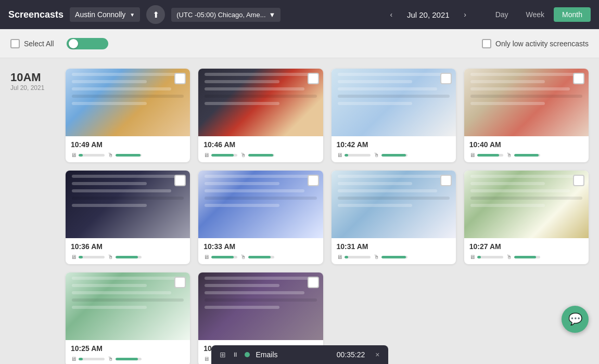 The image size is (599, 364). What do you see at coordinates (260, 115) in the screenshot?
I see `screencast-card: 10:46 AM 🖥 🖱` at bounding box center [260, 115].